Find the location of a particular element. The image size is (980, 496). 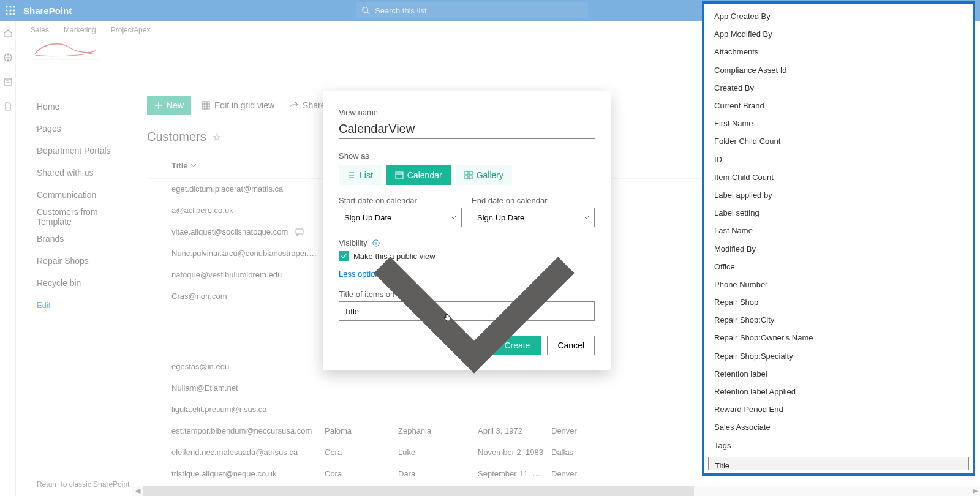

showas-list: List is located at coordinates (360, 175).